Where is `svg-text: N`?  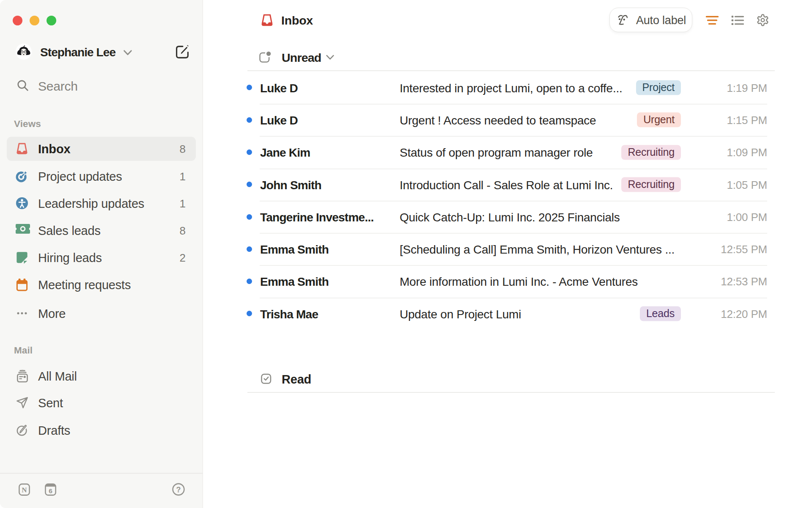
svg-text: N is located at coordinates (25, 490).